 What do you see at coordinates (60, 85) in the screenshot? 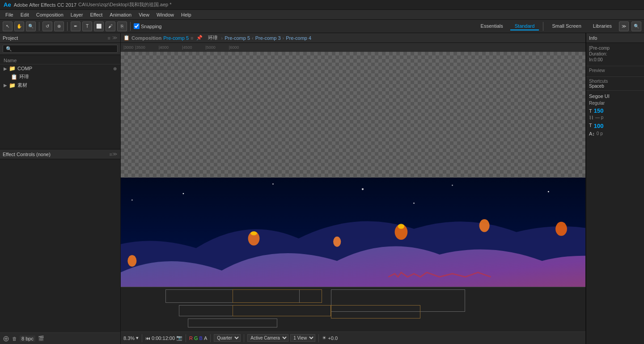
I see `project-item-material: ▶ 📁 素材` at bounding box center [60, 85].